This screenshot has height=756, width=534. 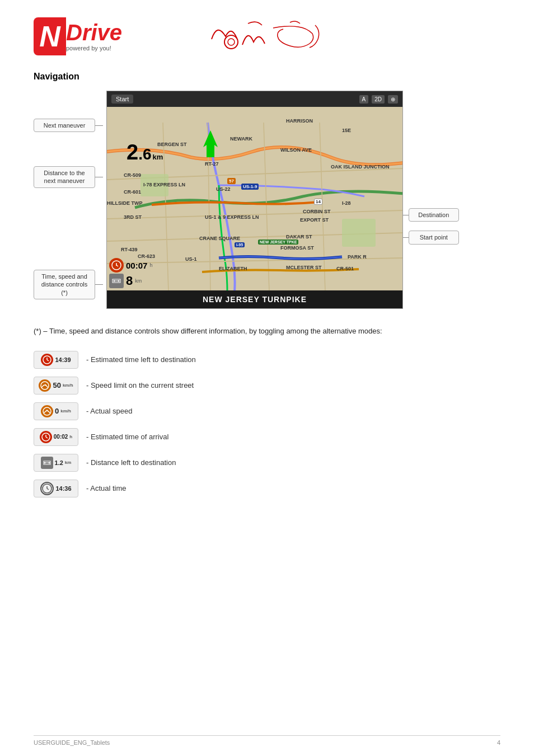 What do you see at coordinates (59, 463) in the screenshot?
I see `legend-dist-text: 1.2` at bounding box center [59, 463].